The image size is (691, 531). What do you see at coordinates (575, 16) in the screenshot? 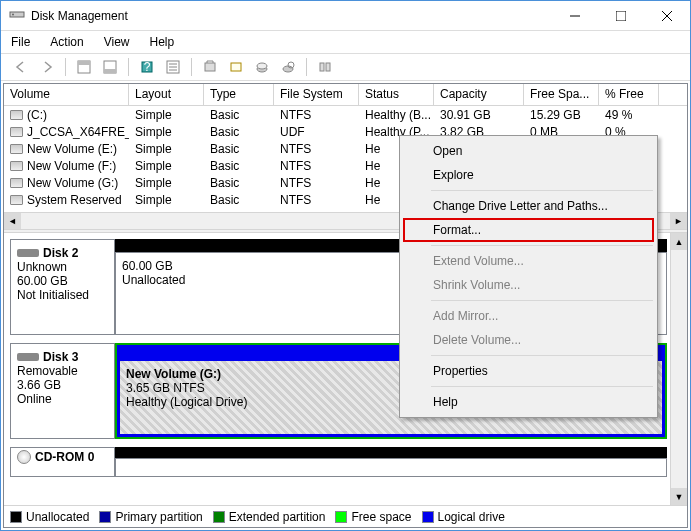
I see `minimize-button` at bounding box center [575, 16].